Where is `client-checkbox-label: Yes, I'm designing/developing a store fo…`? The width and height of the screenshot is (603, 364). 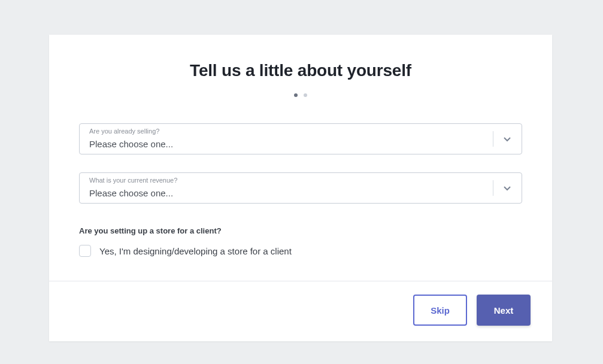
client-checkbox-label: Yes, I'm designing/developing a store fo… is located at coordinates (195, 251).